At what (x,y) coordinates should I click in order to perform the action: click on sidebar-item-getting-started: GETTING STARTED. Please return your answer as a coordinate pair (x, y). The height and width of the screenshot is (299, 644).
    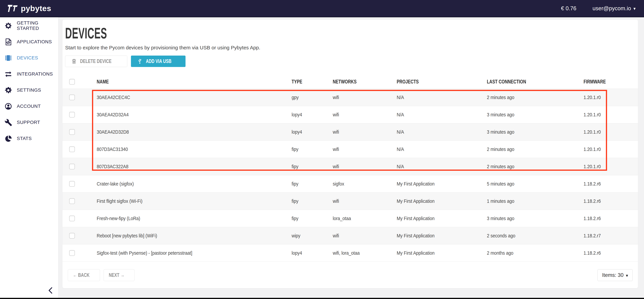
    Looking at the image, I should click on (29, 26).